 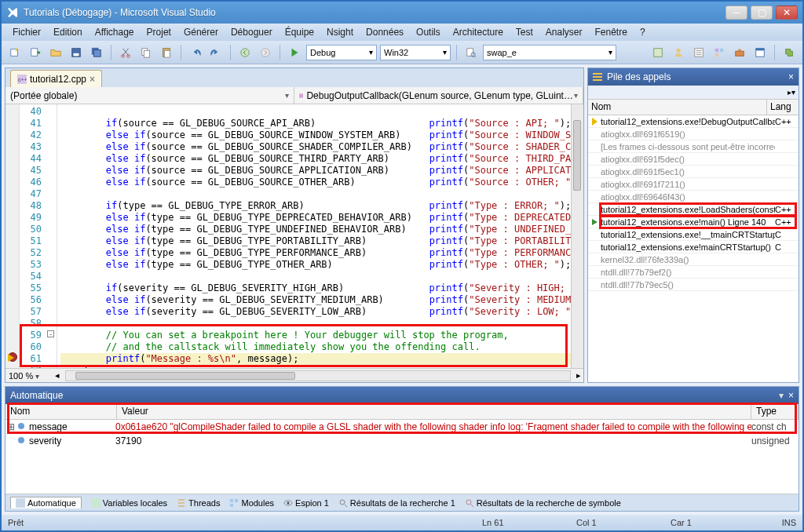 I want to click on scope-combo: (Portée globale)▾, so click(x=150, y=96).